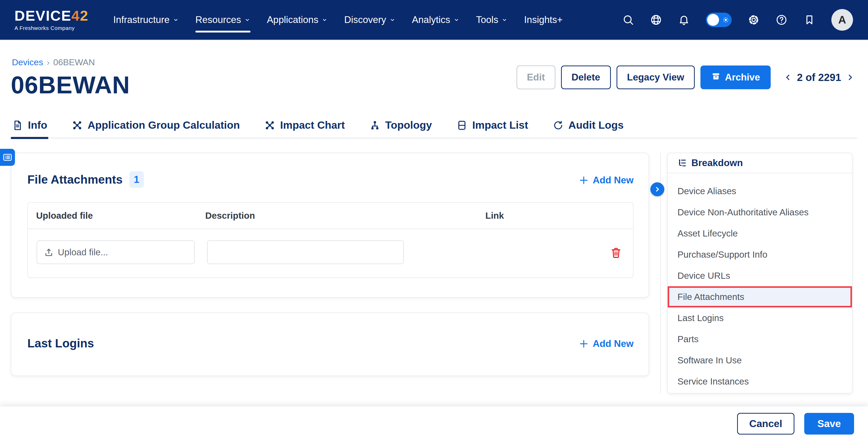  I want to click on menu-tools: Tools, so click(492, 20).